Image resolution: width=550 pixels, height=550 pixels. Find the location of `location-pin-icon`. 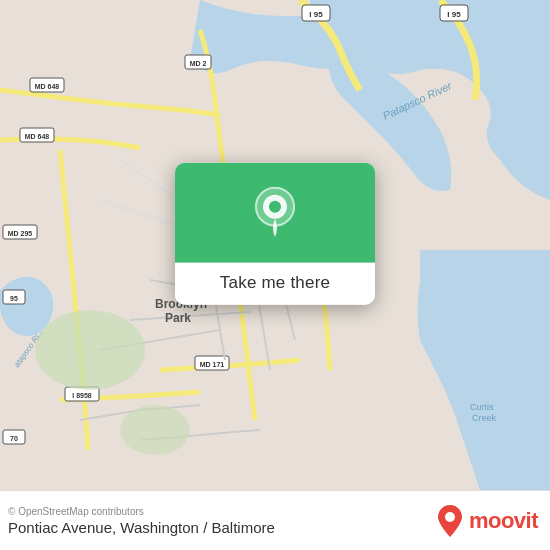

location-pin-icon is located at coordinates (275, 213).